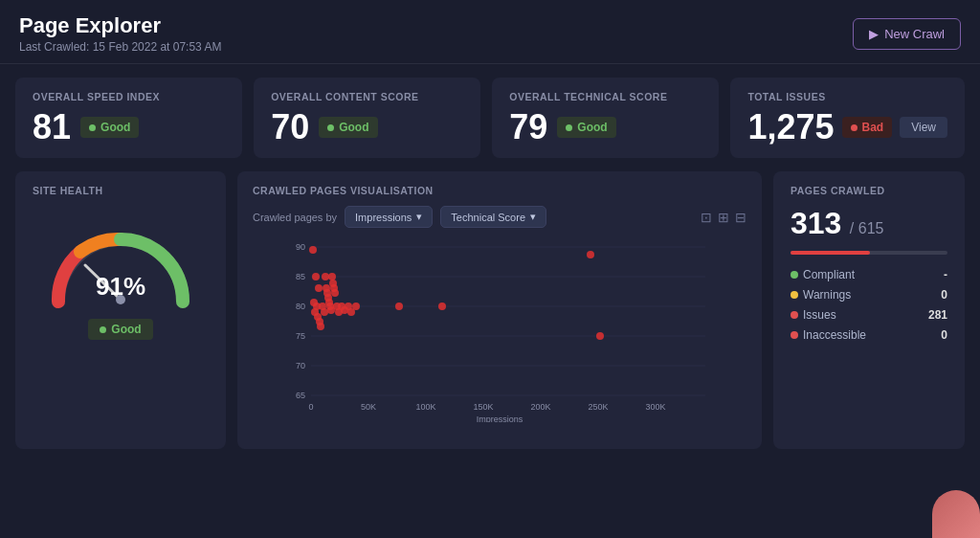 The image size is (980, 538). Describe the element at coordinates (568, 128) in the screenshot. I see `technical-score-dot` at that location.